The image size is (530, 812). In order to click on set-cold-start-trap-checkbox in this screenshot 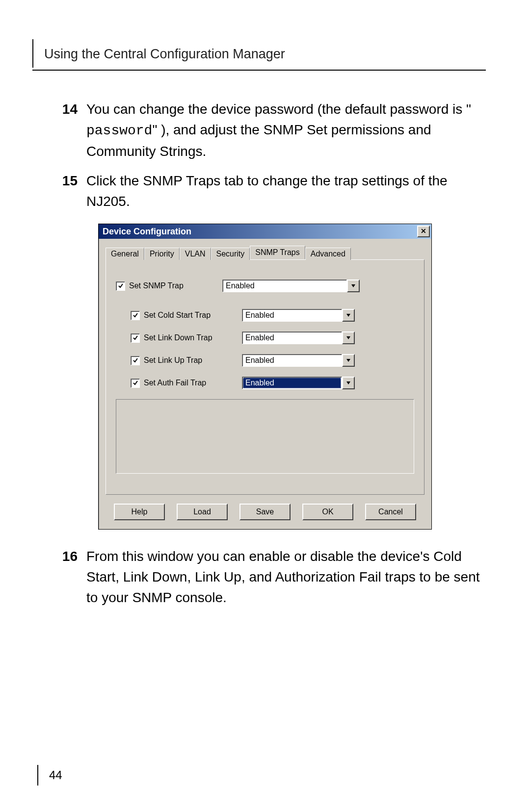, I will do `click(135, 316)`.